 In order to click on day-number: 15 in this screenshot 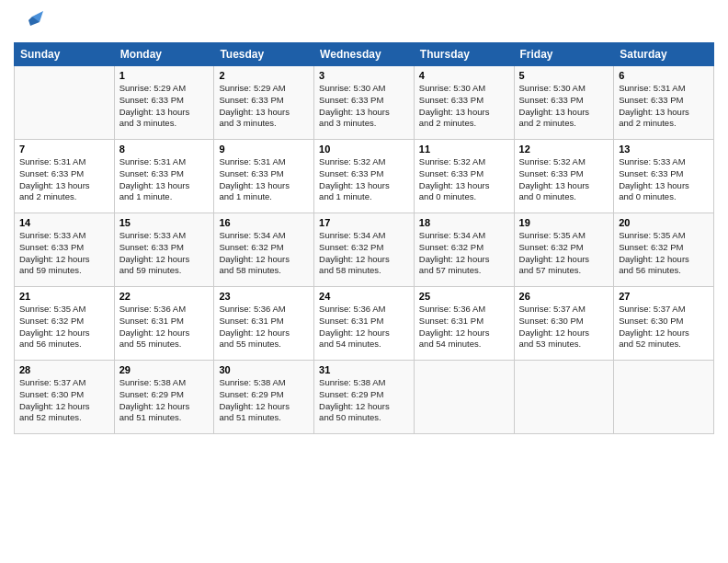, I will do `click(165, 223)`.